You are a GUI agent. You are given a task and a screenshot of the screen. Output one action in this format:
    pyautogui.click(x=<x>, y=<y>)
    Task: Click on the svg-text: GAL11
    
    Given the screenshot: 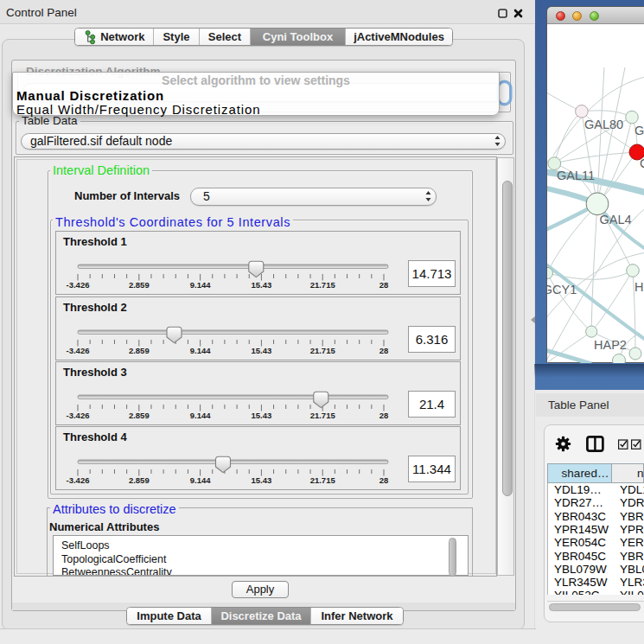 What is the action you would take?
    pyautogui.click(x=576, y=175)
    